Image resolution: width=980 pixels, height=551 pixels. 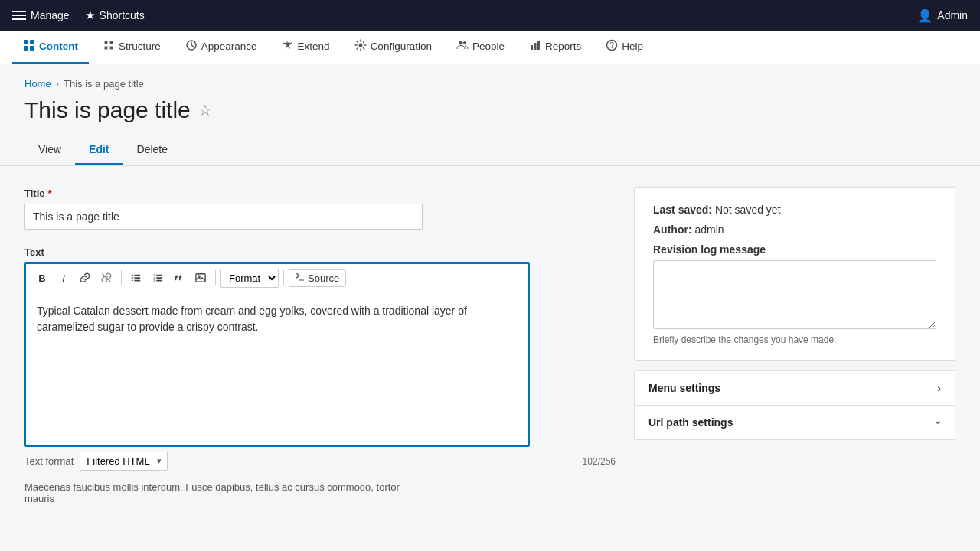 What do you see at coordinates (612, 46) in the screenshot?
I see `help-icon: ?` at bounding box center [612, 46].